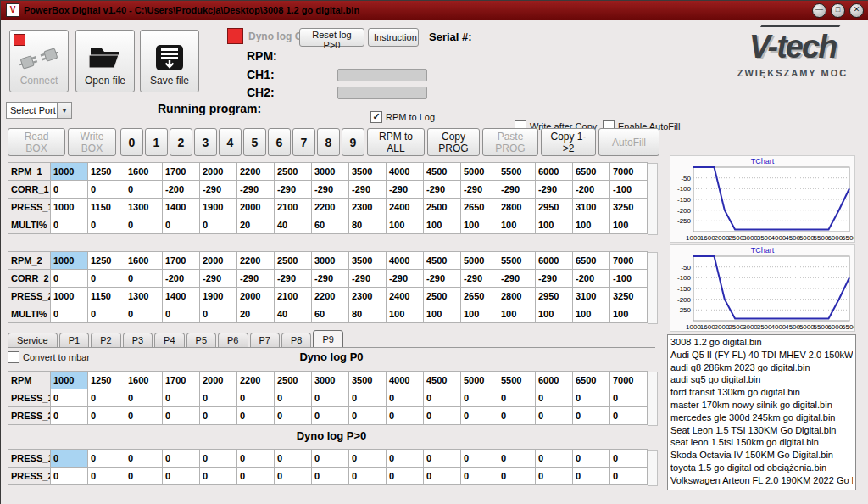 The image size is (868, 504). I want to click on table-cell: 2100, so click(293, 207).